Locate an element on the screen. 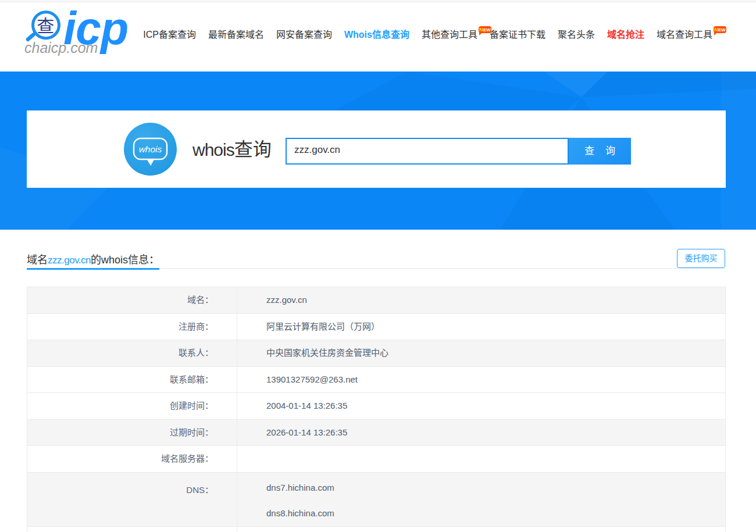 Image resolution: width=756 pixels, height=532 pixels. svg-text: icp is located at coordinates (95, 28).